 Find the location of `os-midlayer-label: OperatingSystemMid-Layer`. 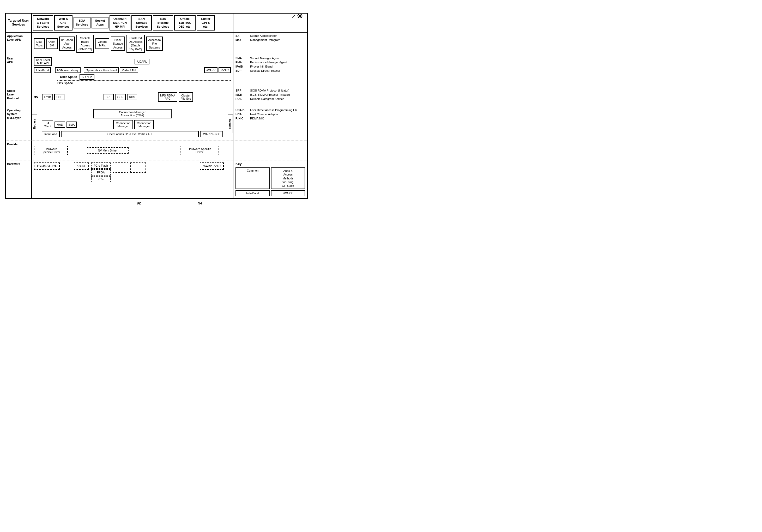

os-midlayer-label: OperatingSystemMid-Layer is located at coordinates (19, 124).